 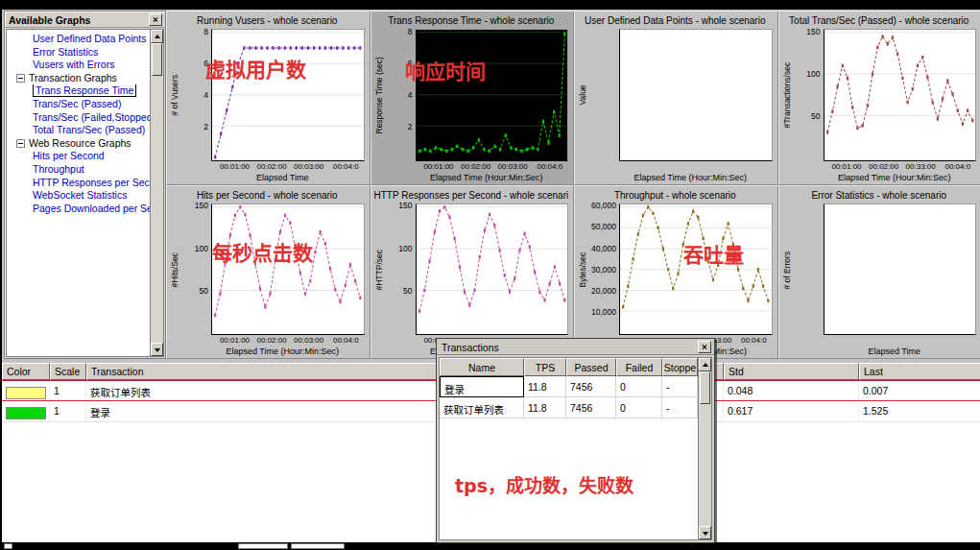 I want to click on transactions-dialog: Transactions Name TPS Passed Failed Stop…, so click(x=576, y=441).